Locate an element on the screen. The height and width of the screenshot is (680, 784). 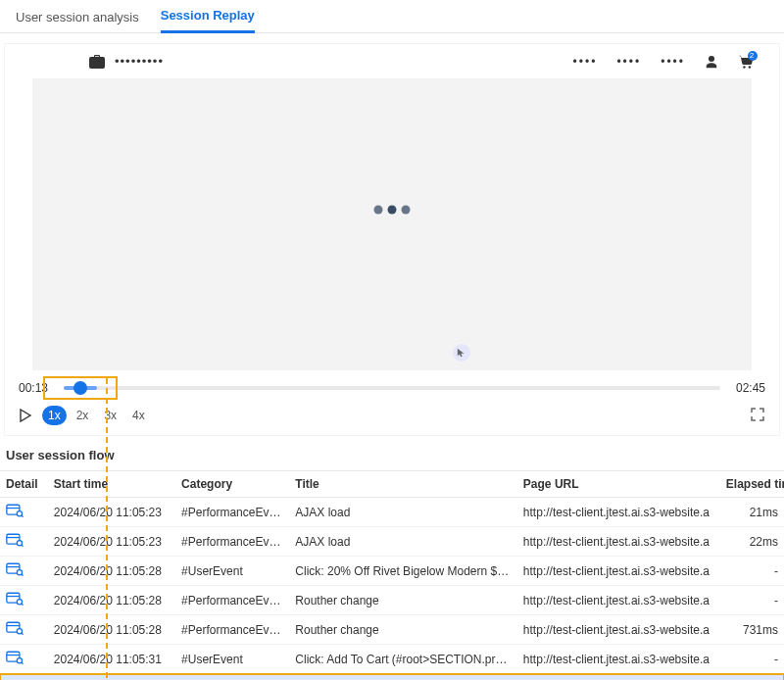
fullscreen-button is located at coordinates (758, 415).